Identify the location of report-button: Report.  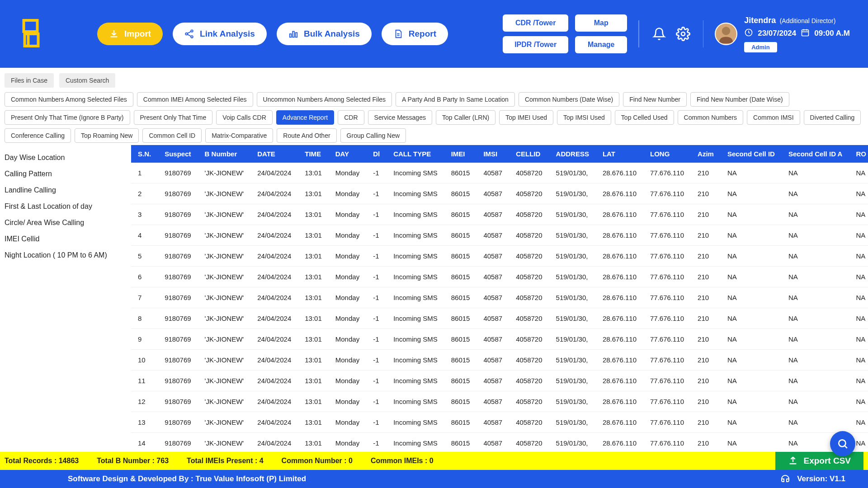
(415, 34).